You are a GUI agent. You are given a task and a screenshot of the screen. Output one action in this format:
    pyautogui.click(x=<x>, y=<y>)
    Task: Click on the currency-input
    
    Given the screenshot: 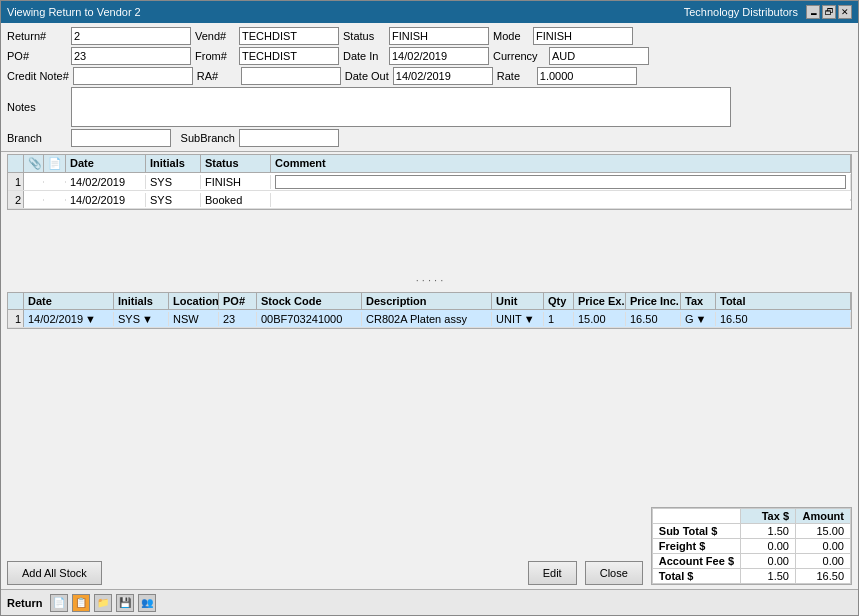 What is the action you would take?
    pyautogui.click(x=599, y=56)
    